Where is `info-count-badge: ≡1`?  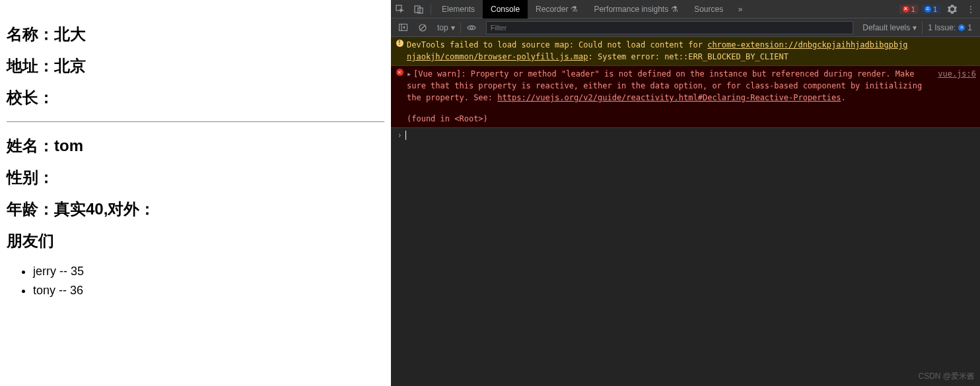 info-count-badge: ≡1 is located at coordinates (931, 9).